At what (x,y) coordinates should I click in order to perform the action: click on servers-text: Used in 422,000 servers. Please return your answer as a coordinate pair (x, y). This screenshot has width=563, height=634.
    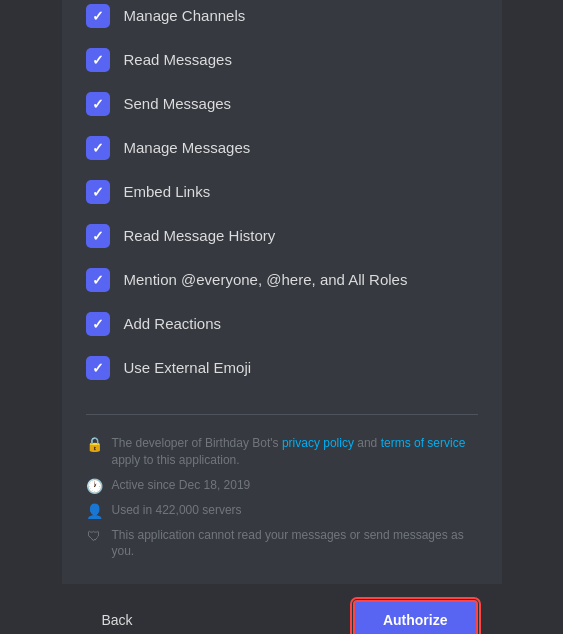
    Looking at the image, I should click on (177, 510).